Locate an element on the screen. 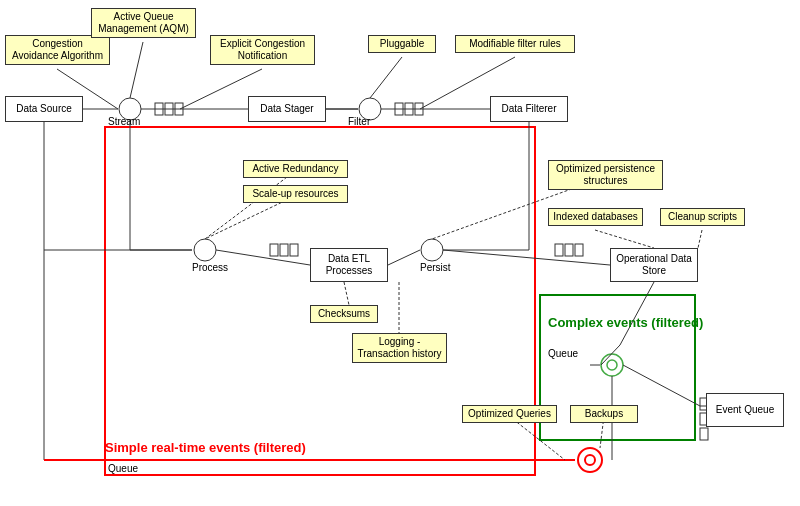 The height and width of the screenshot is (506, 800). simple-realtime-label: Simple real-time events (filtered) is located at coordinates (206, 448).